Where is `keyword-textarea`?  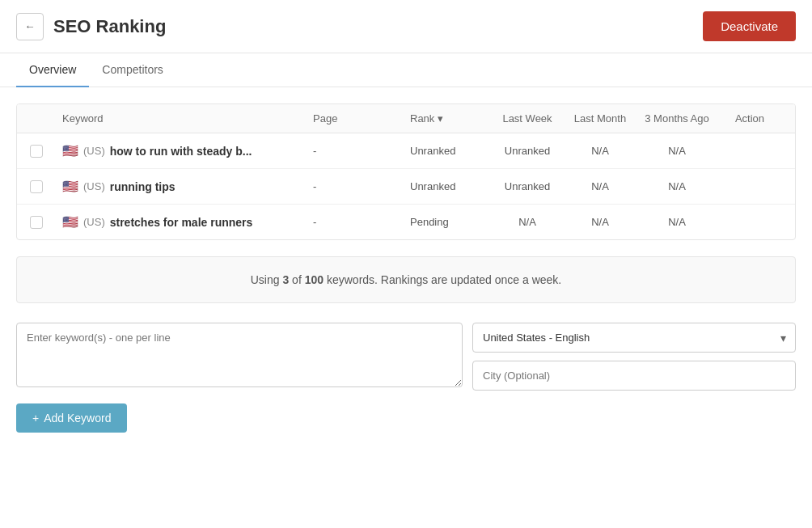
keyword-textarea is located at coordinates (239, 355).